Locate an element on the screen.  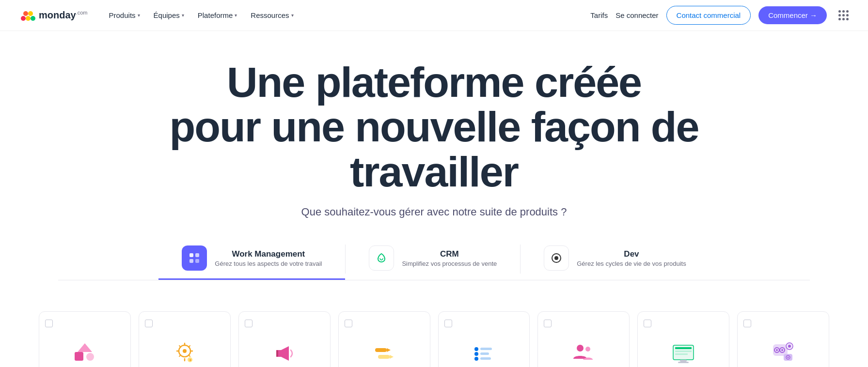
apps-grid-icon is located at coordinates (843, 15).